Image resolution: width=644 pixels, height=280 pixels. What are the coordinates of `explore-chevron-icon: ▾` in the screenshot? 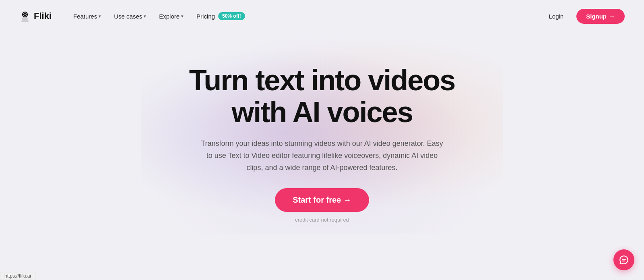 It's located at (182, 16).